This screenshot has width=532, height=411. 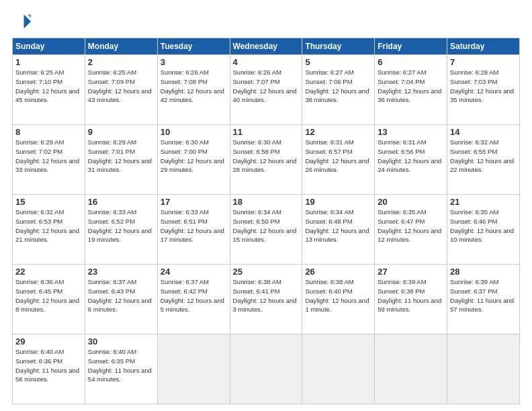 What do you see at coordinates (193, 271) in the screenshot?
I see `day-number: 24` at bounding box center [193, 271].